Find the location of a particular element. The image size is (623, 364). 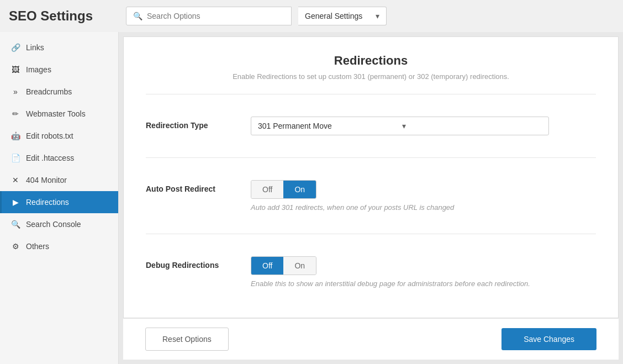

auto-post-redirect-off-btn: Off is located at coordinates (267, 189).